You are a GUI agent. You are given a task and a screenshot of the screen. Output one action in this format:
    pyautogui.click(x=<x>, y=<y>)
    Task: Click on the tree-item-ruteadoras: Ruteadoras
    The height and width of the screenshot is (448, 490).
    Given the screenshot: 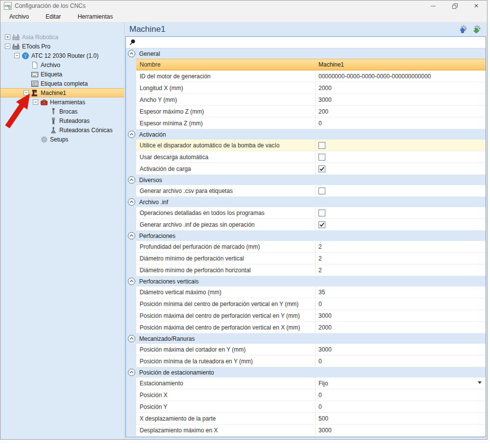 What is the action you would take?
    pyautogui.click(x=62, y=120)
    